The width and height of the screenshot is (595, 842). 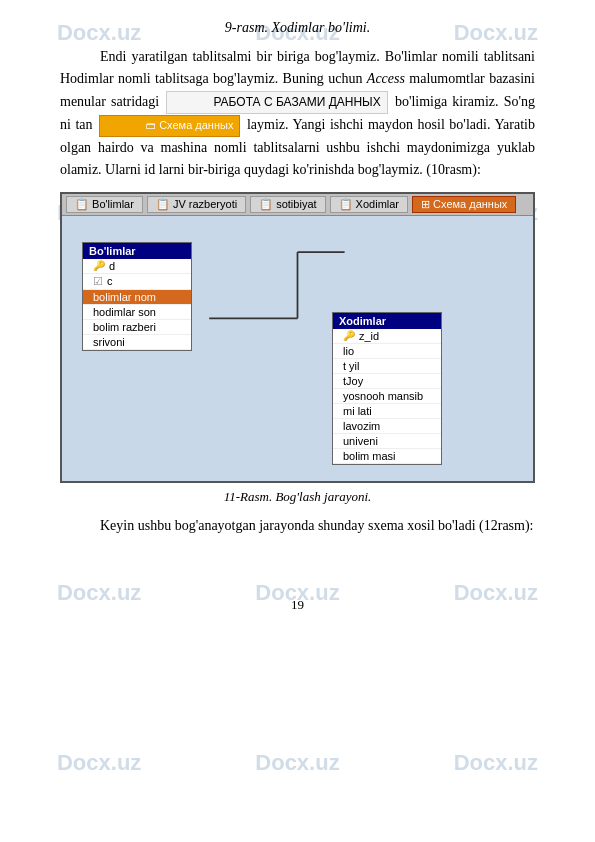 What do you see at coordinates (99, 763) in the screenshot?
I see `watermark-10: Docx.uz` at bounding box center [99, 763].